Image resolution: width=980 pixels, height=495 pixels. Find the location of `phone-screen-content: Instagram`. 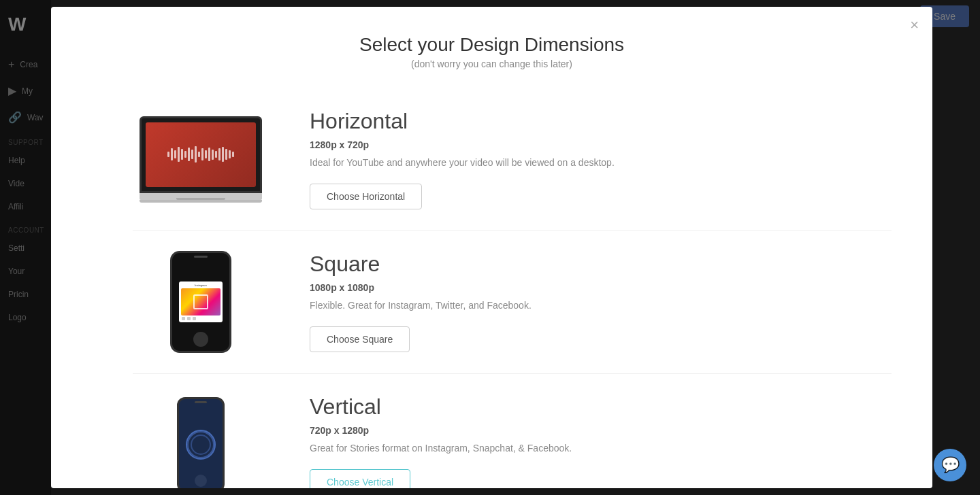

phone-screen-content: Instagram is located at coordinates (201, 302).